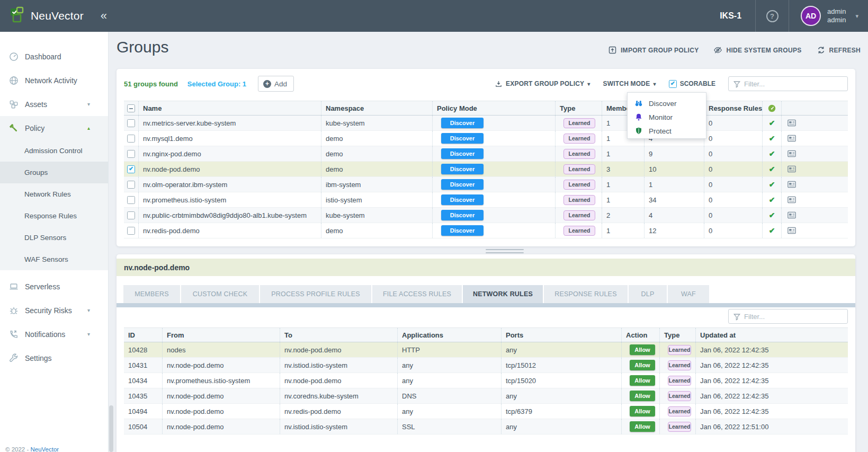 Image resolution: width=868 pixels, height=452 pixels. I want to click on menu-item-protect: Protect, so click(667, 131).